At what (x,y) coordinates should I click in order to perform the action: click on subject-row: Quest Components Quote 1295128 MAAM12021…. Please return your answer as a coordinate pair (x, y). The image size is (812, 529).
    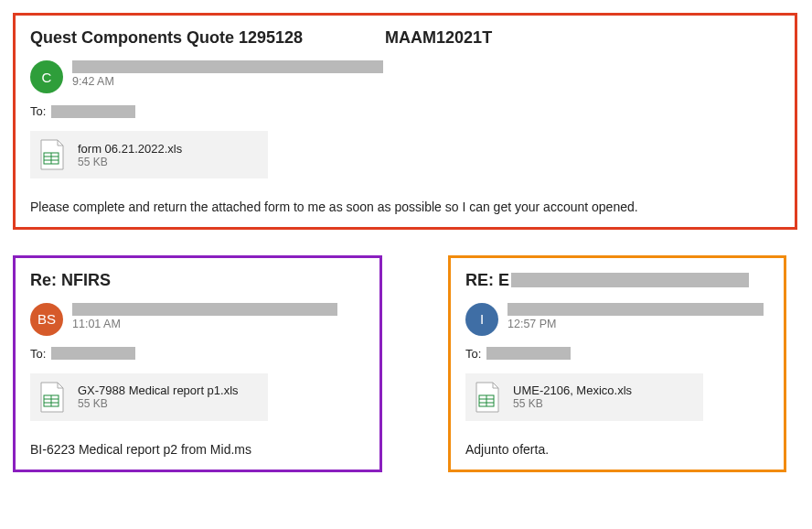
    Looking at the image, I should click on (405, 38).